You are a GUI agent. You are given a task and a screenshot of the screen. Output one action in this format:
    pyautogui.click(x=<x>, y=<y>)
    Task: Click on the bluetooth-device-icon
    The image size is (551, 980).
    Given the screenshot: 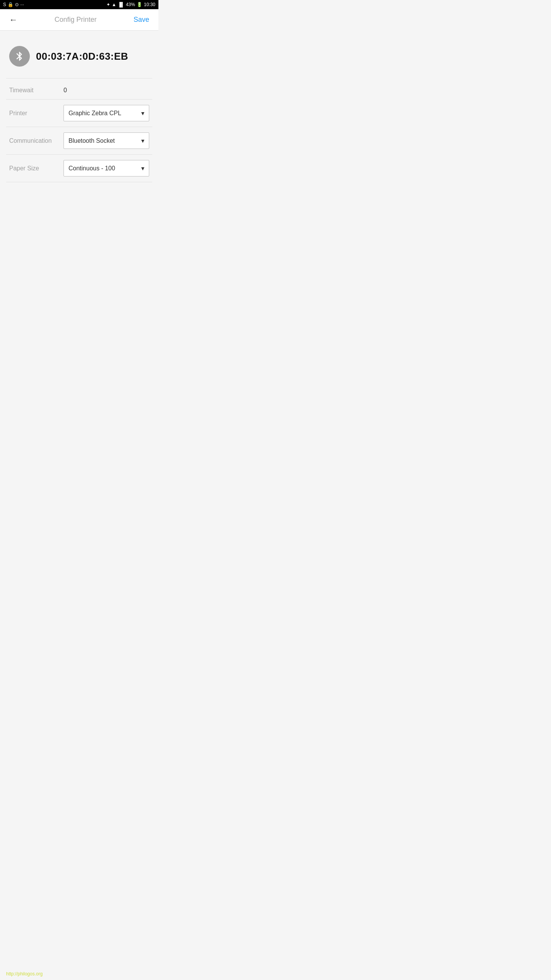 What is the action you would take?
    pyautogui.click(x=20, y=56)
    